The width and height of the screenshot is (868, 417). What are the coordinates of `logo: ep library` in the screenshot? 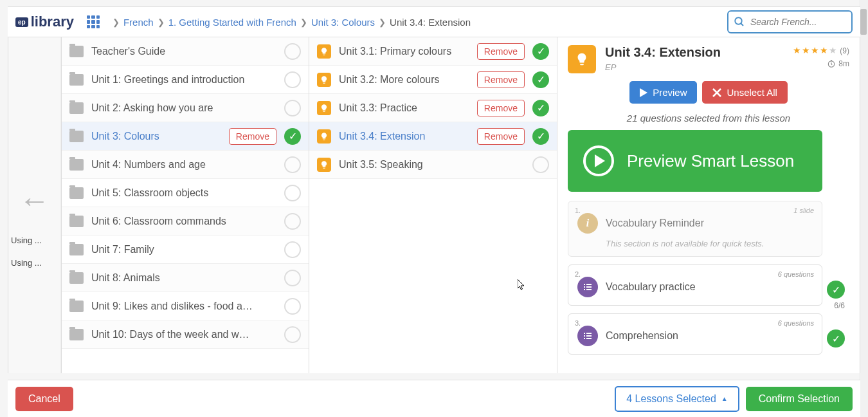 It's located at (45, 22).